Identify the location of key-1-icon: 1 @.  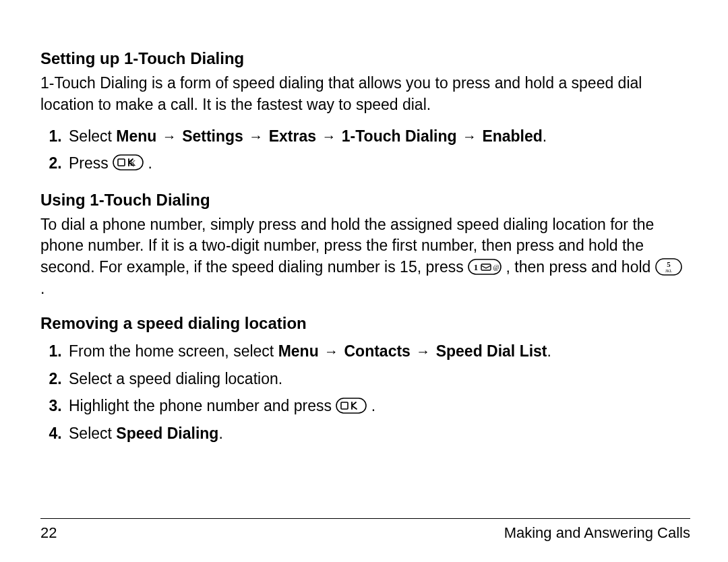
(485, 267).